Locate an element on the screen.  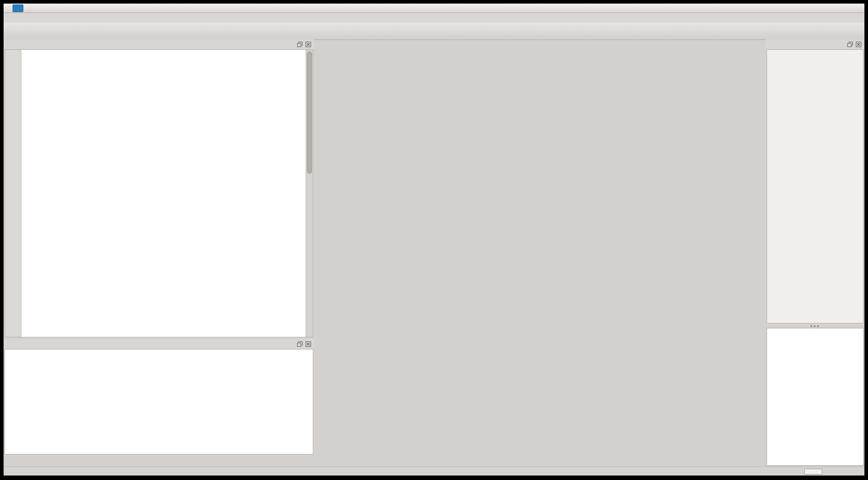
editor-panel-titlebar is located at coordinates (159, 44).